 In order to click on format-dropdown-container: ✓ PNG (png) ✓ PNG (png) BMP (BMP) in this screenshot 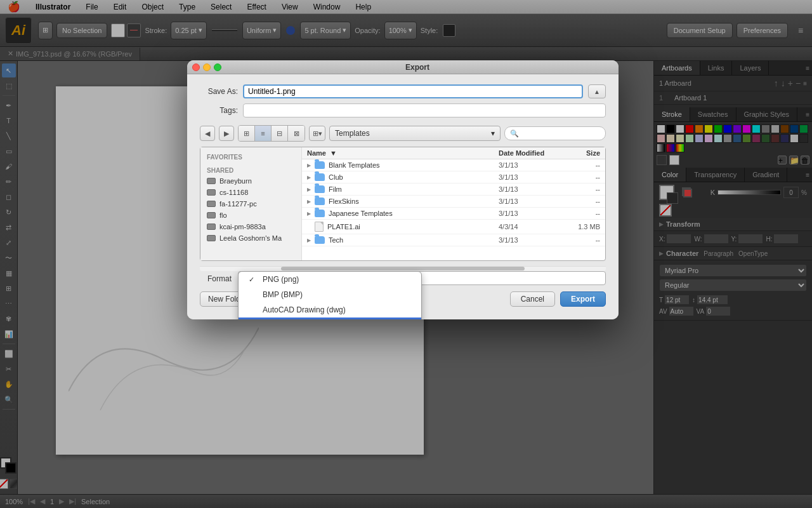, I will do `click(422, 278)`.